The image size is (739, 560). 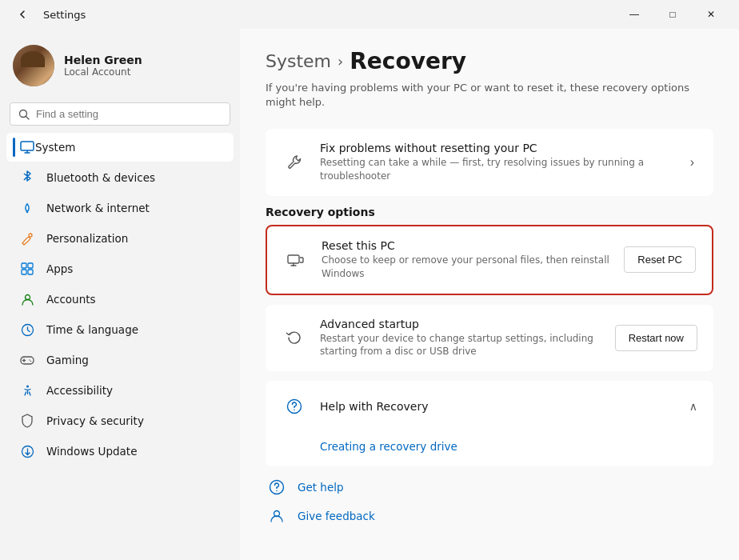 What do you see at coordinates (120, 269) in the screenshot?
I see `sidebar-item-apps: Apps` at bounding box center [120, 269].